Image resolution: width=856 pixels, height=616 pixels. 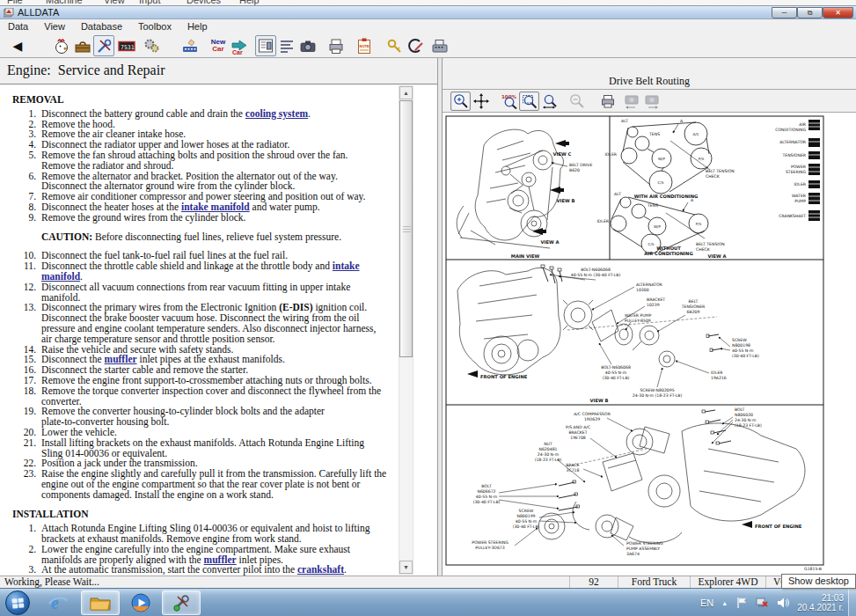 I want to click on illustration-title: Drive Belt Routing, so click(x=649, y=73).